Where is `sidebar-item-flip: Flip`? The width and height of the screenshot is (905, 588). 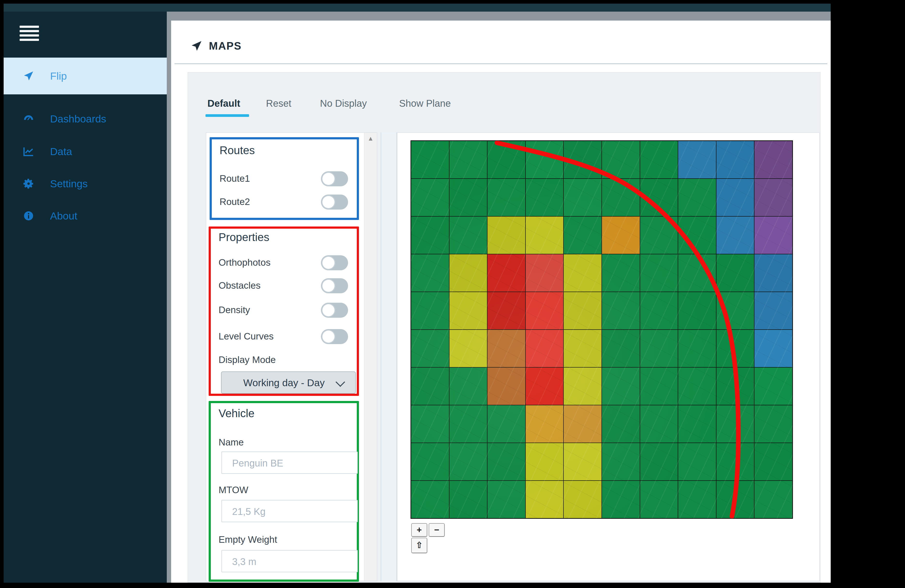 sidebar-item-flip: Flip is located at coordinates (85, 76).